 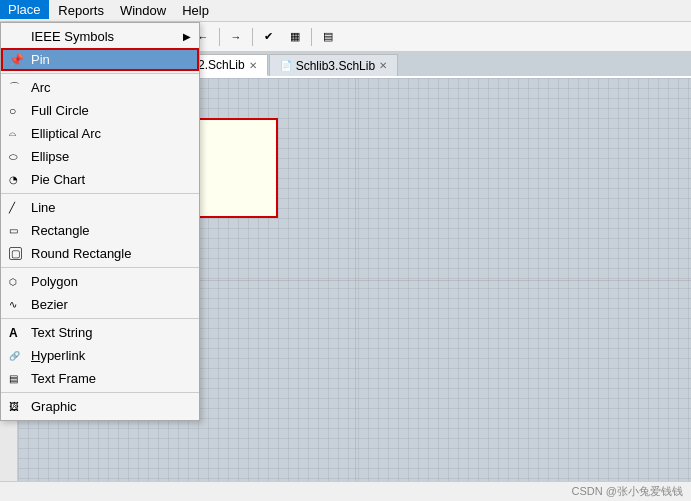 I want to click on hyperlink-icon: 🔗, so click(x=14, y=356).